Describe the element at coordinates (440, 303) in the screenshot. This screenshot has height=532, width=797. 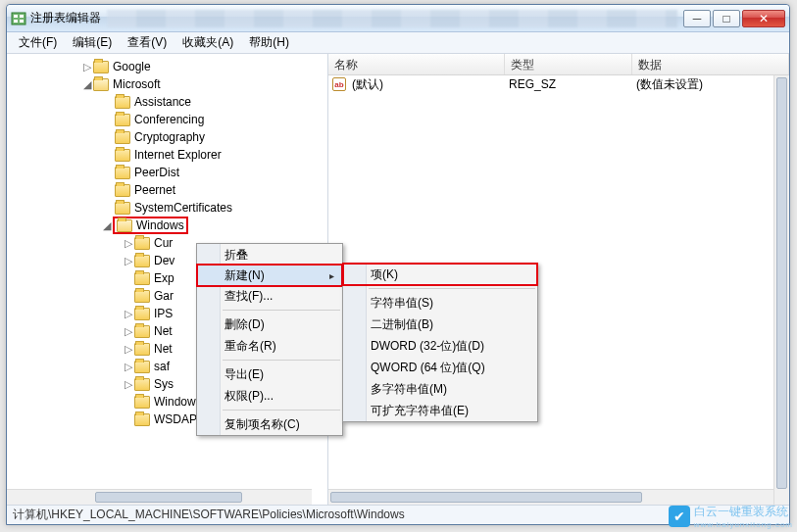
I see `sub-string: 字符串值(S)` at that location.